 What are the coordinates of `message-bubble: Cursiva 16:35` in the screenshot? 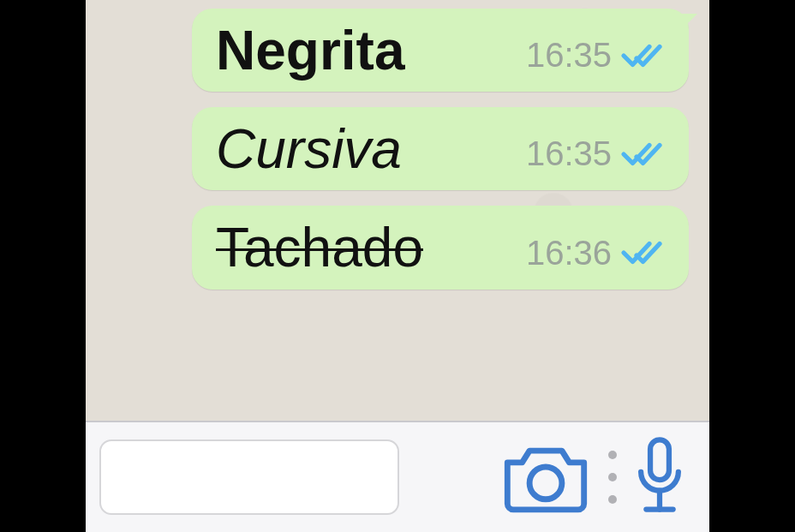 It's located at (440, 149).